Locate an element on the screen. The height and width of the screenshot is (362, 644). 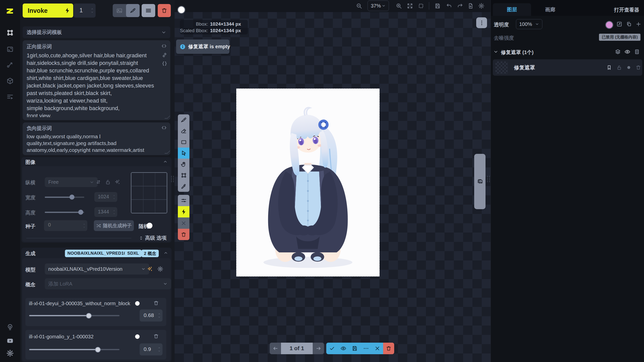
queue-menu-button is located at coordinates (148, 11).